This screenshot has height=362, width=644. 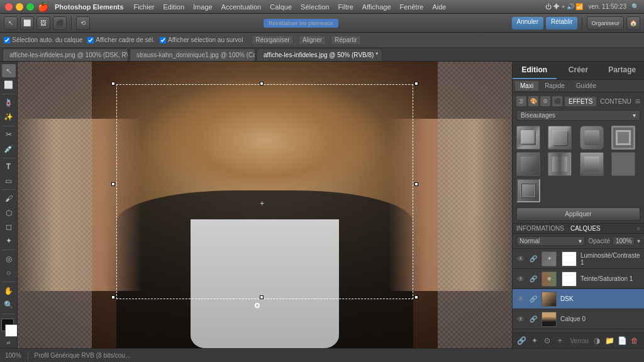 I want to click on show-hover-check, so click(x=163, y=40).